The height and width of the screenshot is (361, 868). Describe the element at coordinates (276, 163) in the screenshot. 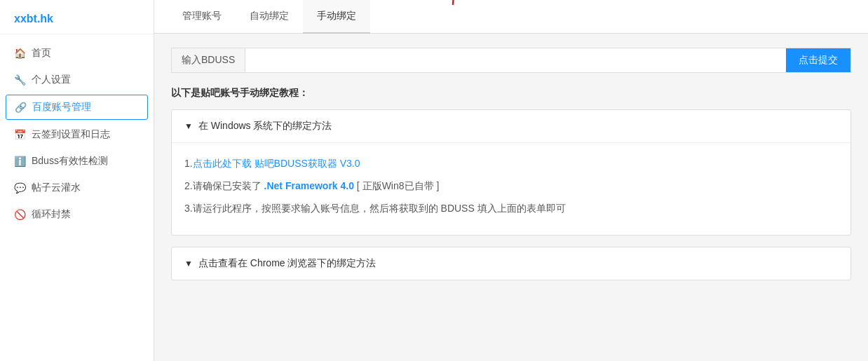

I see `download-link: 点击此处下载 贴吧BDUSS获取器 V3.0` at that location.